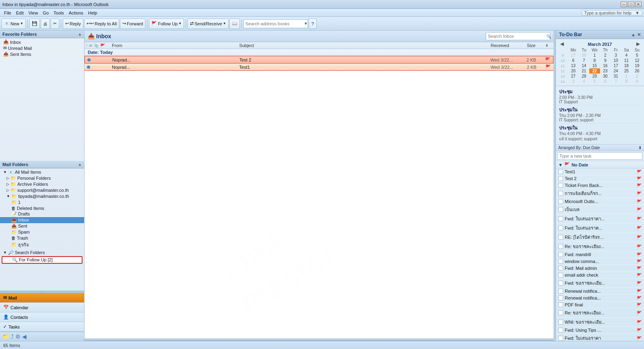 The image size is (644, 349). What do you see at coordinates (42, 184) in the screenshot?
I see `folder-archive: ▷ 📁 Archive Folders` at bounding box center [42, 184].